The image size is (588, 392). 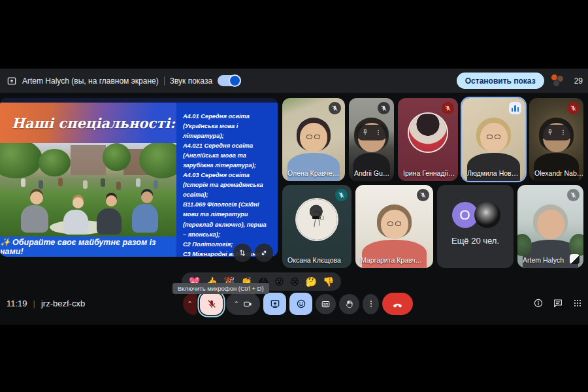 I want to click on reaction-emoji: 😮, so click(x=280, y=282).